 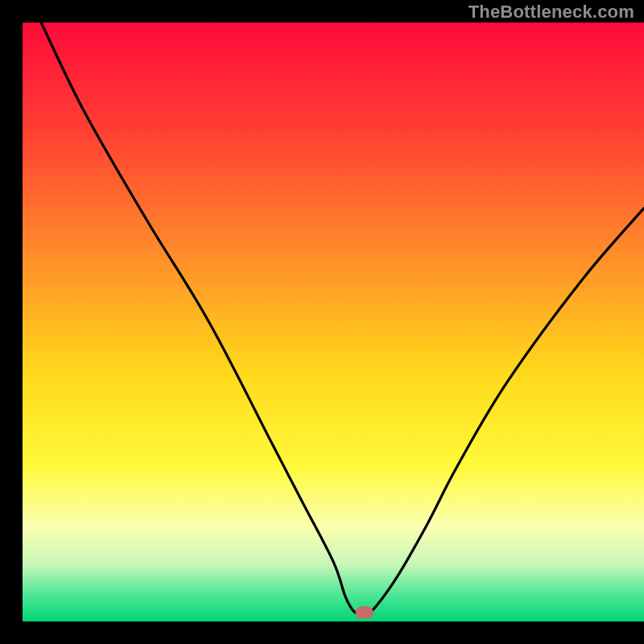 What do you see at coordinates (365, 612) in the screenshot?
I see `optimal-marker` at bounding box center [365, 612].